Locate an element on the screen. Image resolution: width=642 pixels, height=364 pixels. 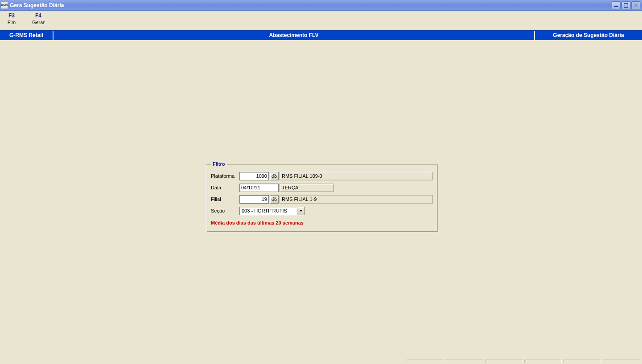
row-data: Data TERÇA is located at coordinates (322, 188).